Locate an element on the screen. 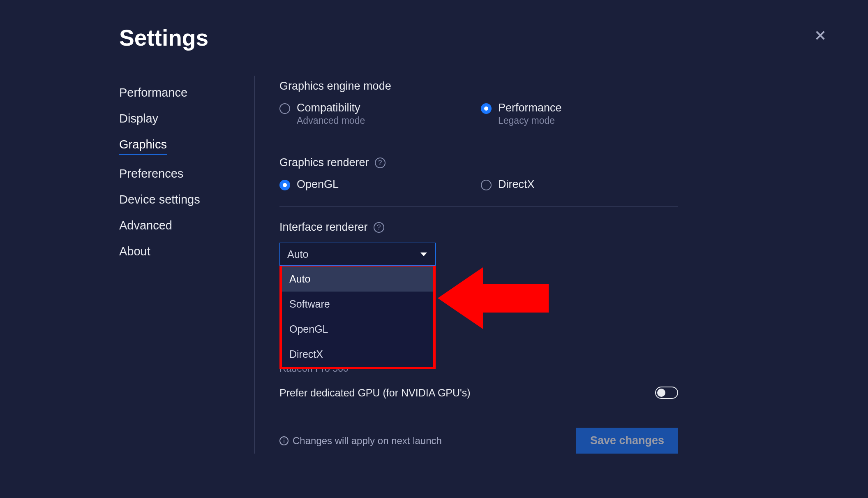  renderer-directx: DirectX is located at coordinates (579, 184).